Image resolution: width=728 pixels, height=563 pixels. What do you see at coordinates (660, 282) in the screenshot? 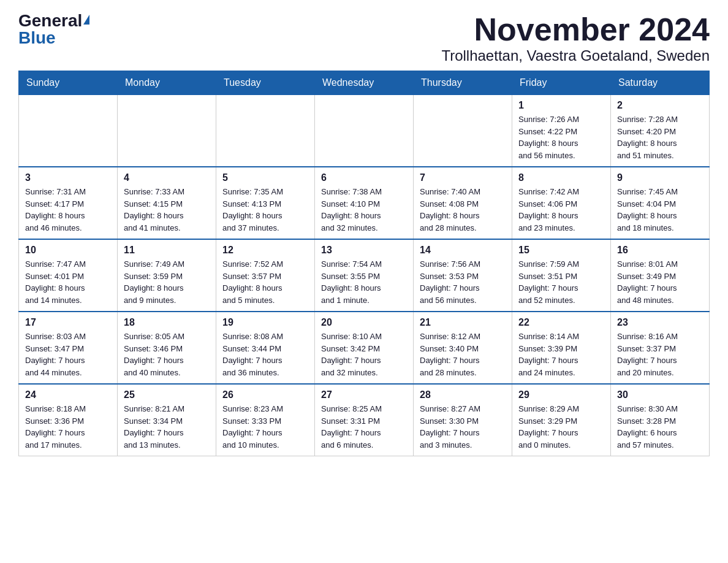
I see `day-info: Sunrise: 8:01 AMSunset: 3:49 PMDaylight:…` at bounding box center [660, 282].